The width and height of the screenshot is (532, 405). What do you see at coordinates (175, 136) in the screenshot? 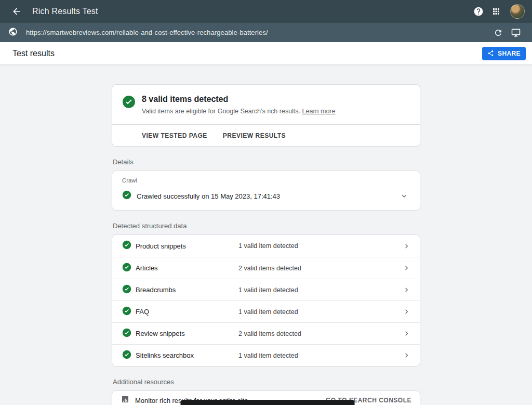
I see `view-tested-page-button: VIEW TESTED PAGE` at bounding box center [175, 136].